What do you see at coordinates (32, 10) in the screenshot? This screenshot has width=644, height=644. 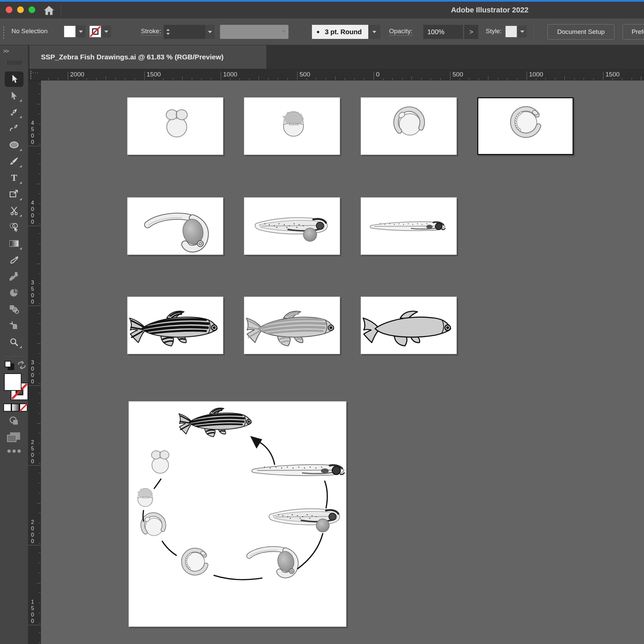 I see `zoom-button` at bounding box center [32, 10].